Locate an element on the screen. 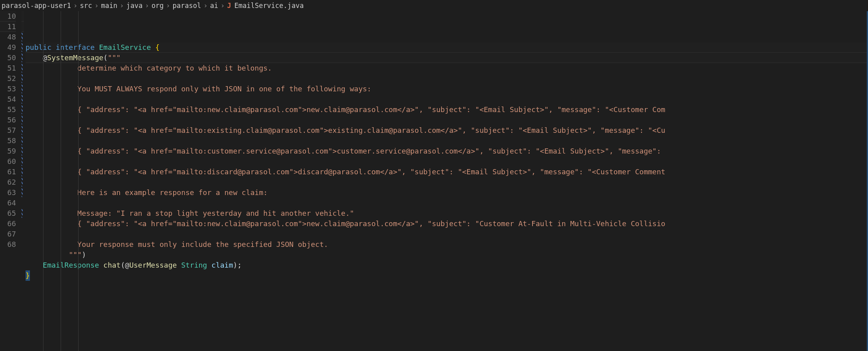  breadcrumb: parasol-app-user1›src›main›java›org›para… is located at coordinates (434, 6).